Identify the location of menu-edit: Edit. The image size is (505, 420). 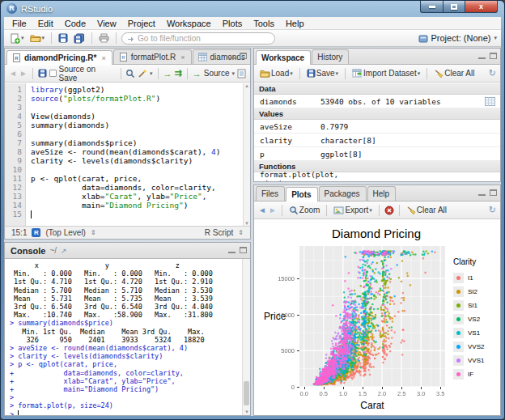
(45, 23).